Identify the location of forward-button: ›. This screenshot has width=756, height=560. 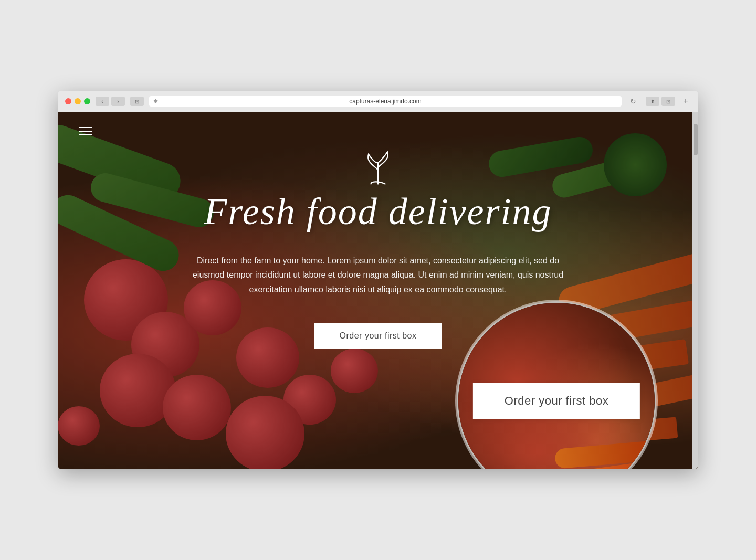
(118, 101).